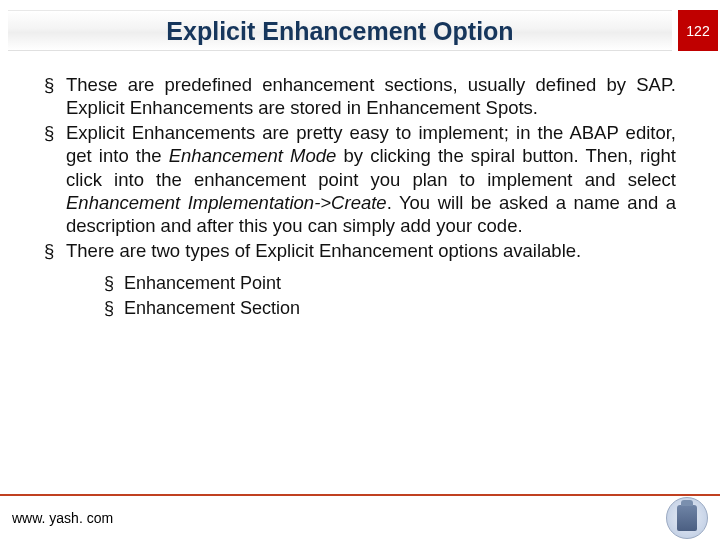  I want to click on tower-icon, so click(687, 518).